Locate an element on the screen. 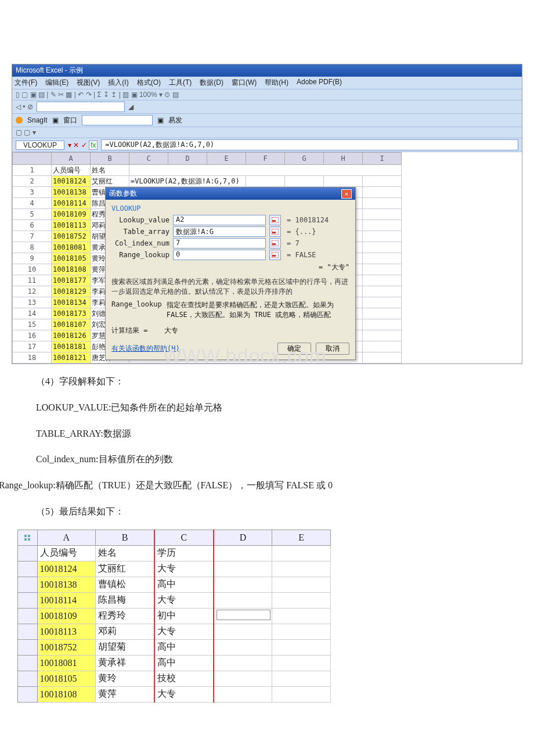 Image resolution: width=534 pixels, height=756 pixels. cell-id: 10018134 is located at coordinates (71, 303).